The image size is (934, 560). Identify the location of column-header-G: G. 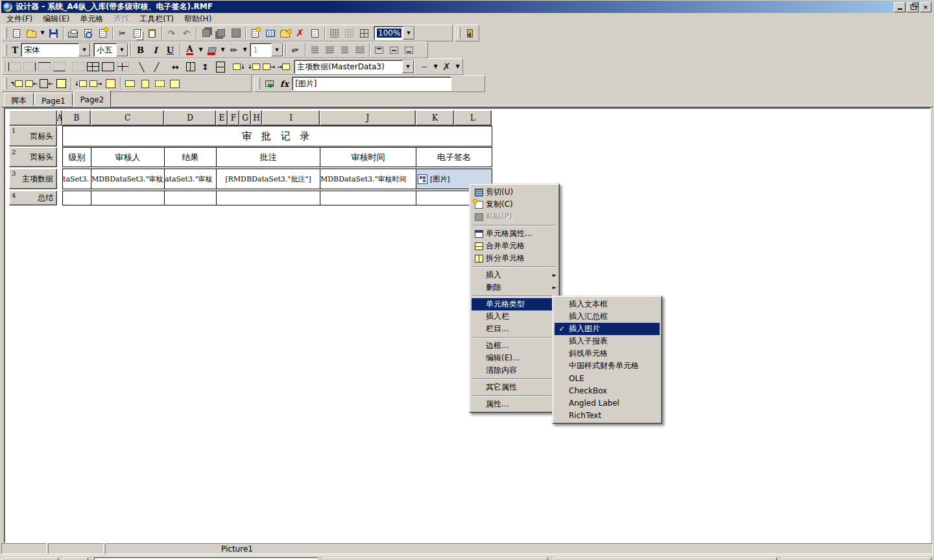
(245, 118).